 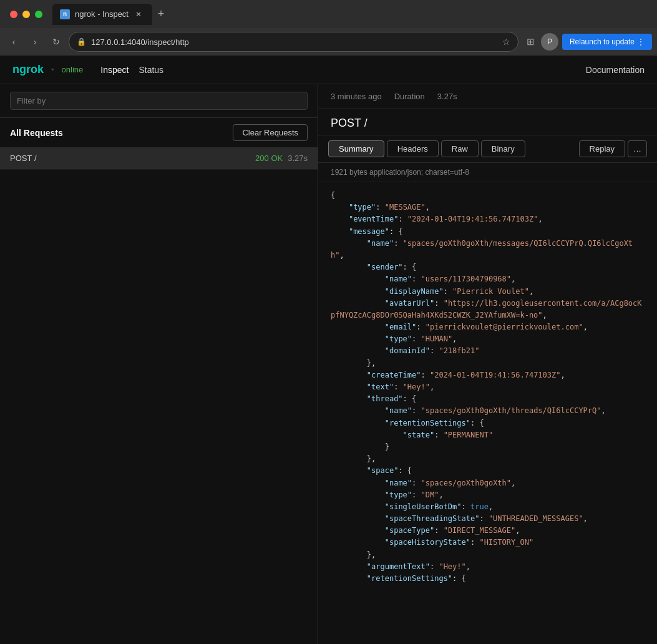 I want to click on request-duration: 3.27s, so click(x=298, y=159).